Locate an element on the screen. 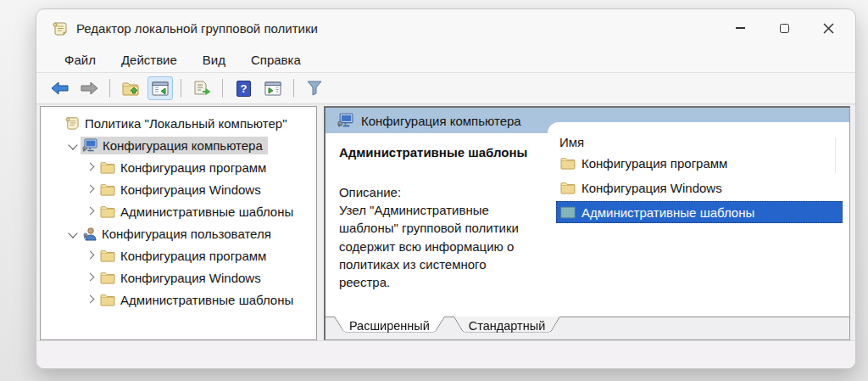 The height and width of the screenshot is (381, 868). filter-icon is located at coordinates (314, 88).